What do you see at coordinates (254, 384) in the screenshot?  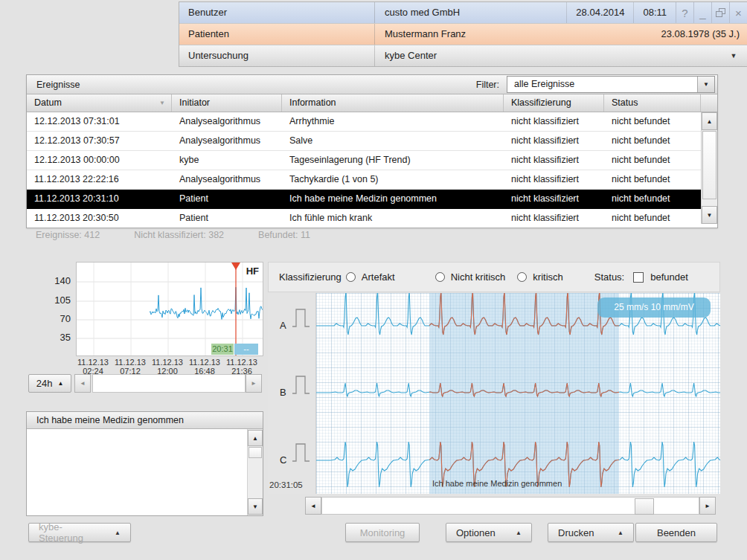 I see `hf-scroll-right-icon: ►` at bounding box center [254, 384].